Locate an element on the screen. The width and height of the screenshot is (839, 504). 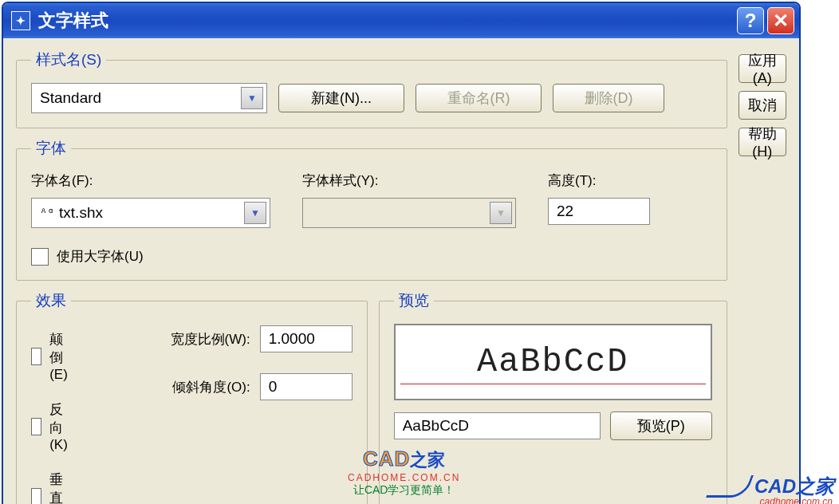
font-name-label: 字体名(F): is located at coordinates (151, 180).